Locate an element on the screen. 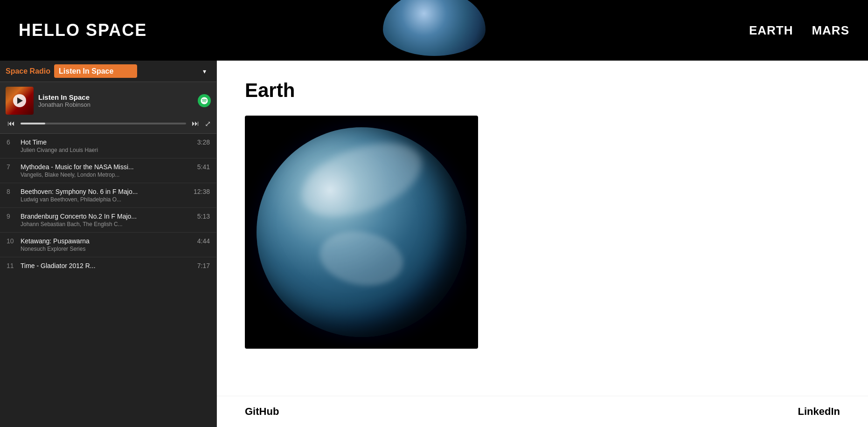 The height and width of the screenshot is (427, 868). header: HELLO SPACE EARTH MARS is located at coordinates (434, 30).